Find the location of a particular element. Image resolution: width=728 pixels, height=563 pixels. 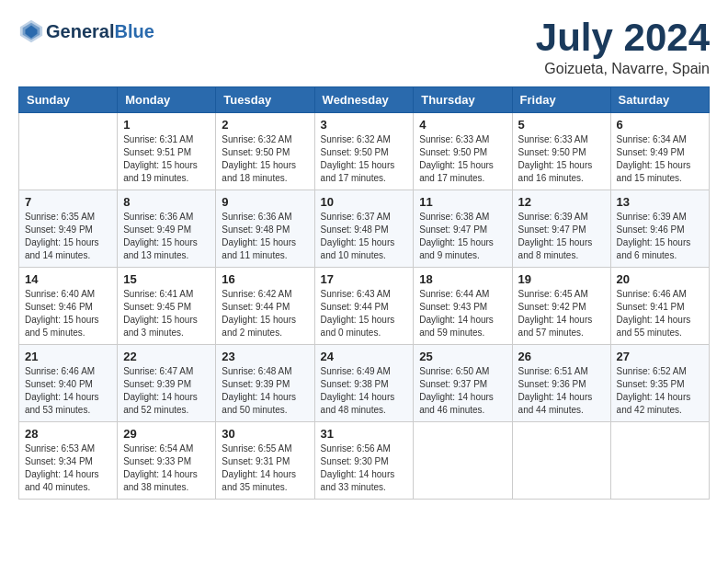

day-number: 22 is located at coordinates (166, 357).